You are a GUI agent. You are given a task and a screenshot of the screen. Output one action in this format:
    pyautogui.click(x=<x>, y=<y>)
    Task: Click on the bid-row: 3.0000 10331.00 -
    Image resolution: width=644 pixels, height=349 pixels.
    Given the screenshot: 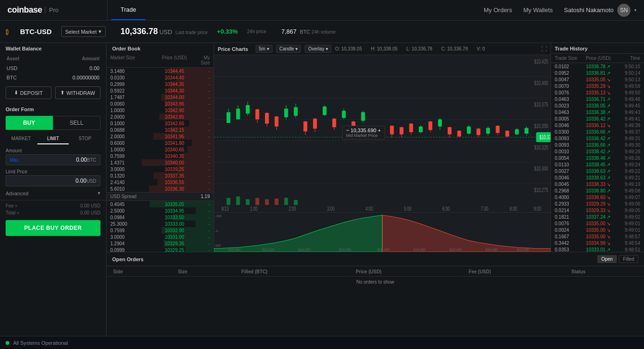 What is the action you would take?
    pyautogui.click(x=160, y=237)
    